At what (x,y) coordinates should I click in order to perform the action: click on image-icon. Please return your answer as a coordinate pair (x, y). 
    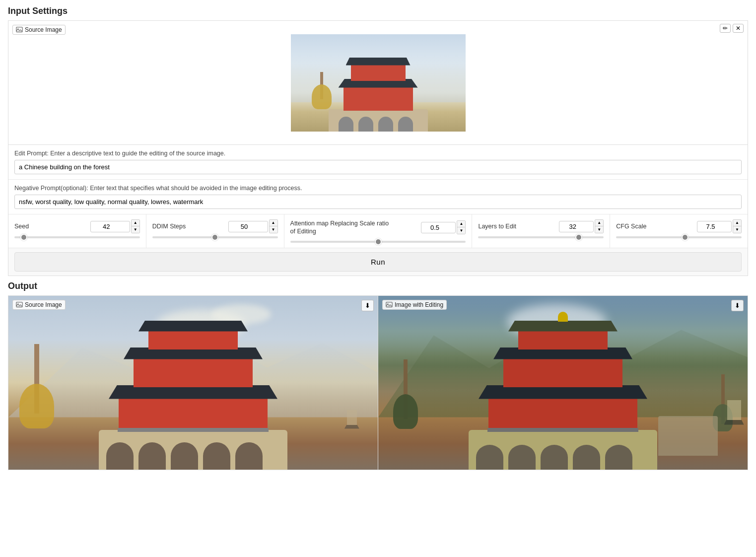
    Looking at the image, I should click on (19, 30).